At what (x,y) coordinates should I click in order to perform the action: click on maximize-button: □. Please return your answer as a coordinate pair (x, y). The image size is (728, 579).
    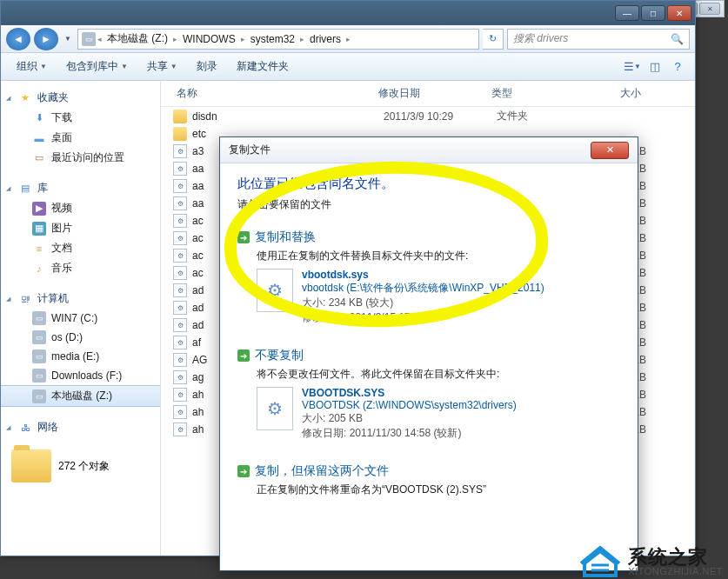
    Looking at the image, I should click on (653, 13).